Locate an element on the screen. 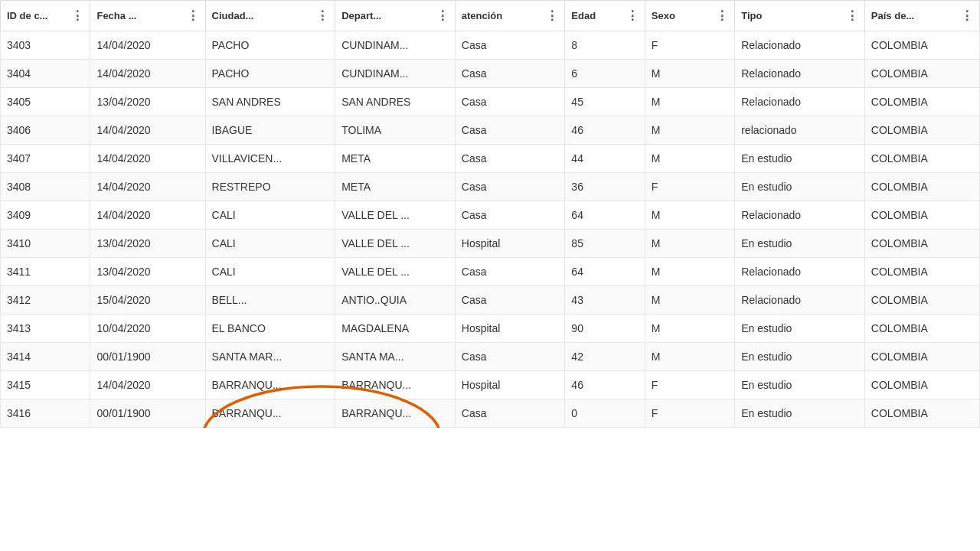  column-header-fecha: Fecha ...⋮ is located at coordinates (148, 16).